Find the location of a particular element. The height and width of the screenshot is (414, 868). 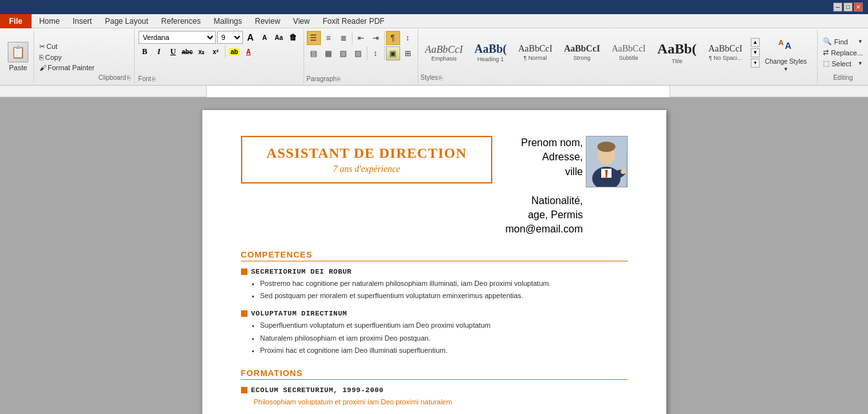

change-styles-icon: A A is located at coordinates (786, 45).